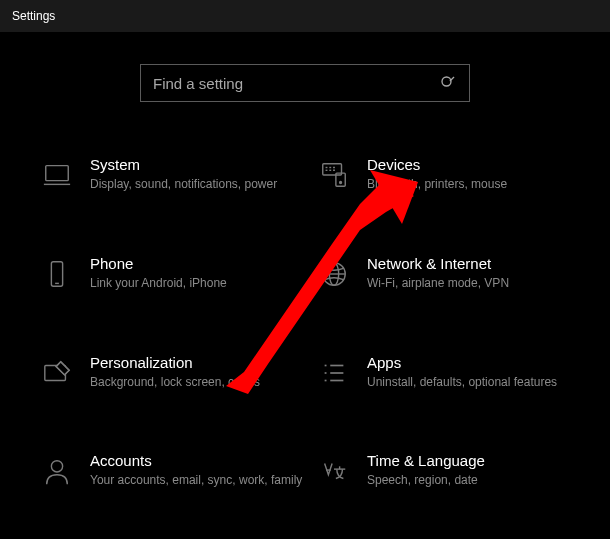 The image size is (610, 539). I want to click on window-title: Settings, so click(34, 16).